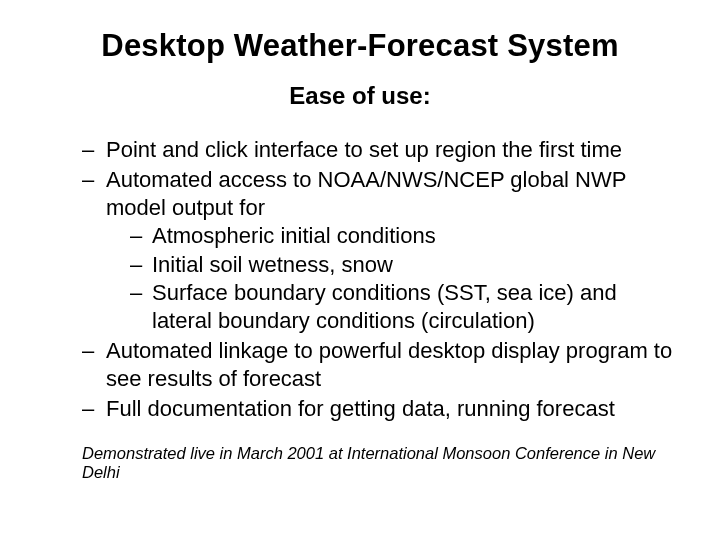  What do you see at coordinates (294, 236) in the screenshot?
I see `sub-list-item-text: Atmospheric initial conditions` at bounding box center [294, 236].